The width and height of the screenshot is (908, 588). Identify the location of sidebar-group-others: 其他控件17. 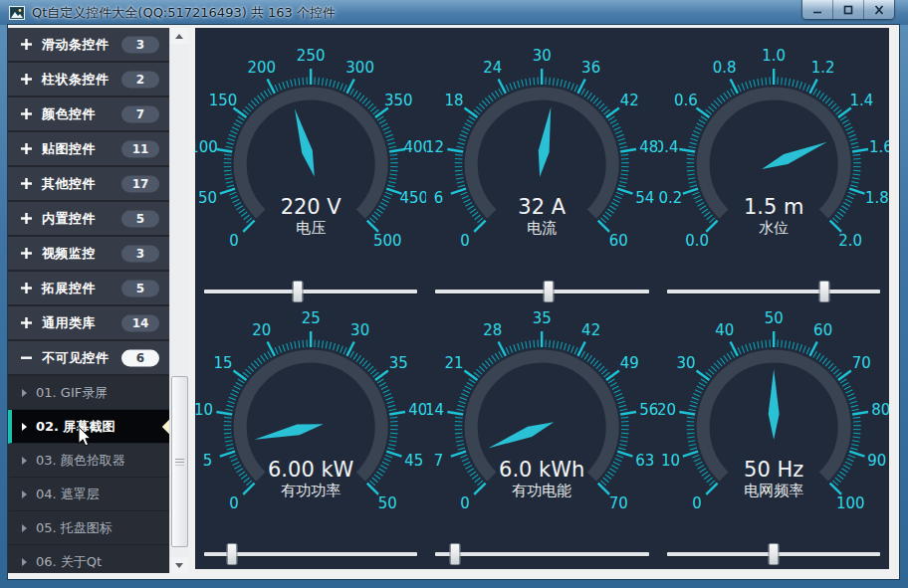
(89, 185).